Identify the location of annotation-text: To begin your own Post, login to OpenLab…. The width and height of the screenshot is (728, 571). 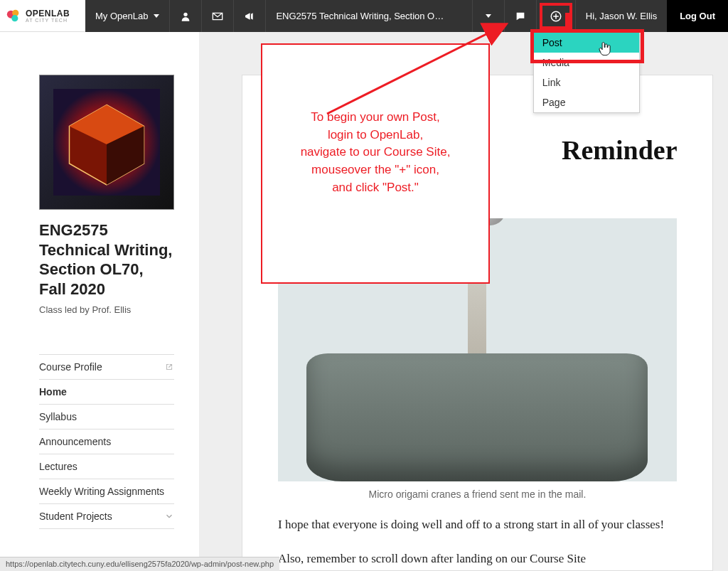
(375, 152).